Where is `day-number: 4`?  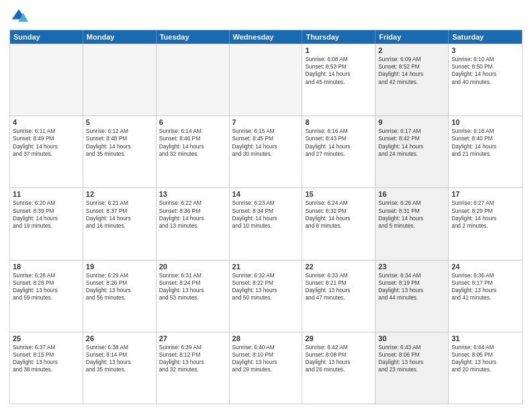 day-number: 4 is located at coordinates (46, 122).